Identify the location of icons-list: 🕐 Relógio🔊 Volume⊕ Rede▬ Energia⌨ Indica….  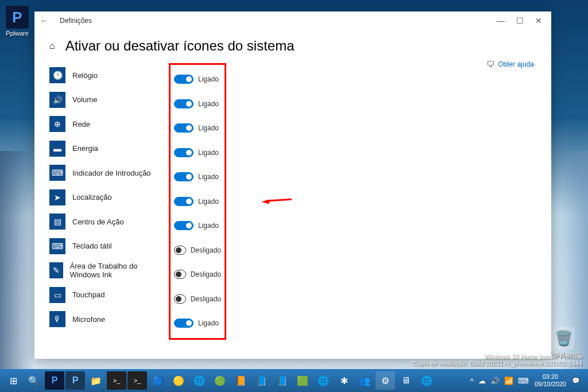
(107, 201).